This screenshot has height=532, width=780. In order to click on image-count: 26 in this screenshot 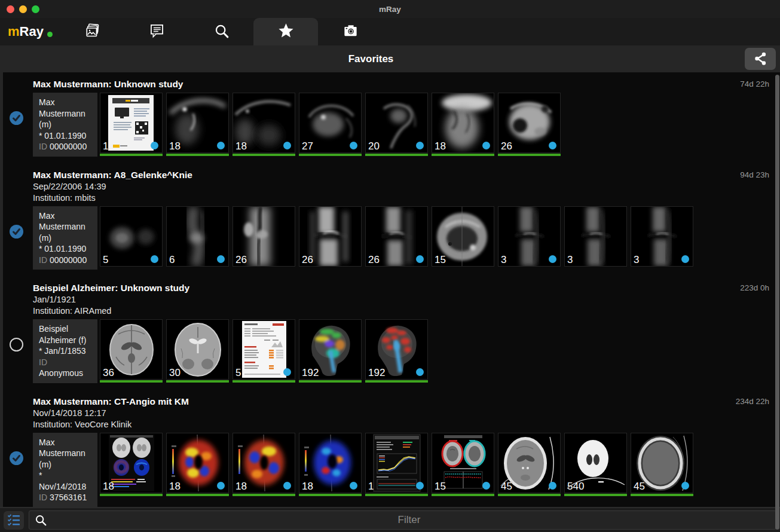, I will do `click(374, 259)`.